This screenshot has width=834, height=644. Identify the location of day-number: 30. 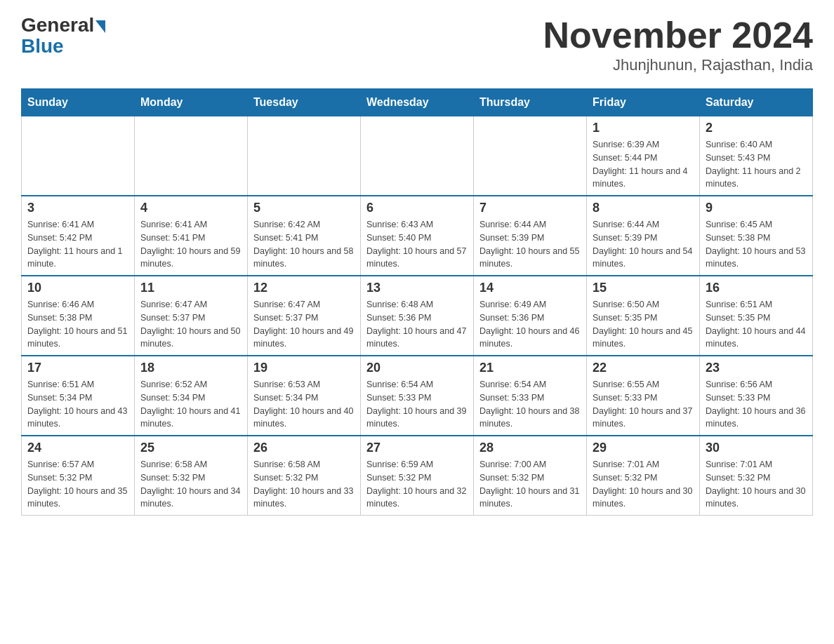
(756, 448).